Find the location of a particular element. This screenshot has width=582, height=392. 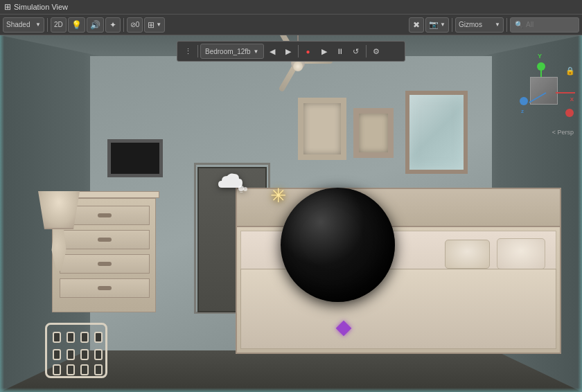

prev-frame-button: ◀ is located at coordinates (272, 51).